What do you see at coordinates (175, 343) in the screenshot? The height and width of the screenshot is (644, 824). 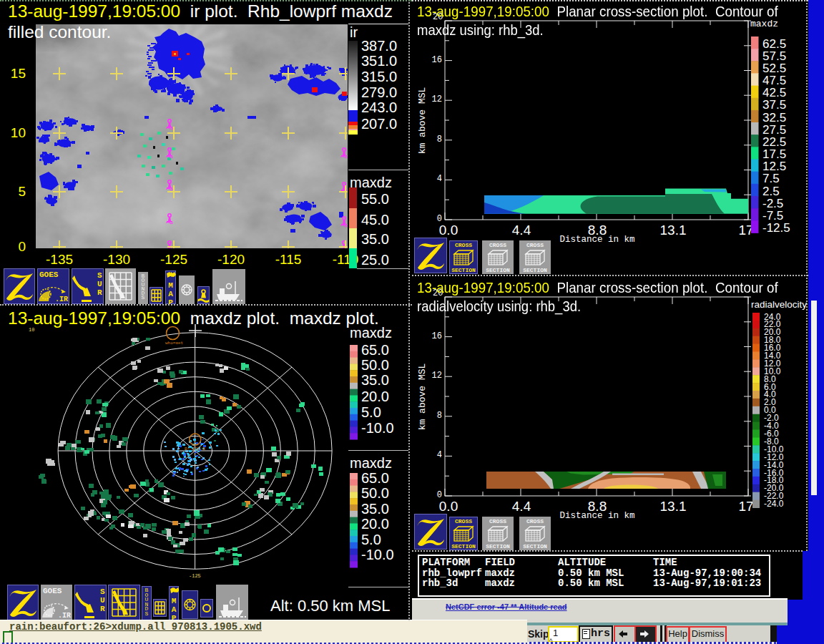 I see `svg-text: who=met` at bounding box center [175, 343].